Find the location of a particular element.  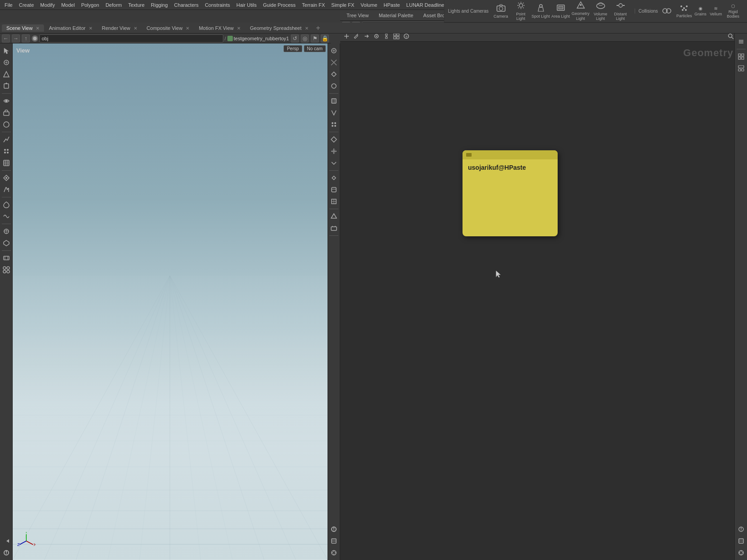

distant-light-button: DistantLight is located at coordinates (621, 11).